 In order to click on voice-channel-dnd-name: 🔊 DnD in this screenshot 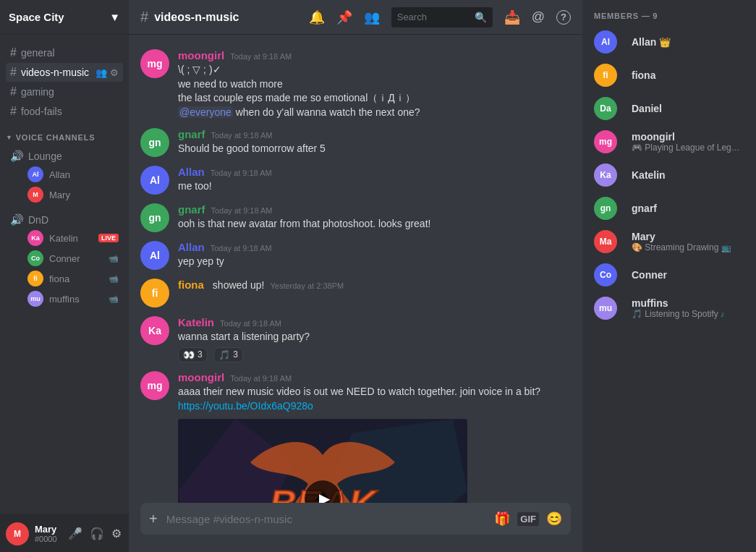, I will do `click(64, 220)`.